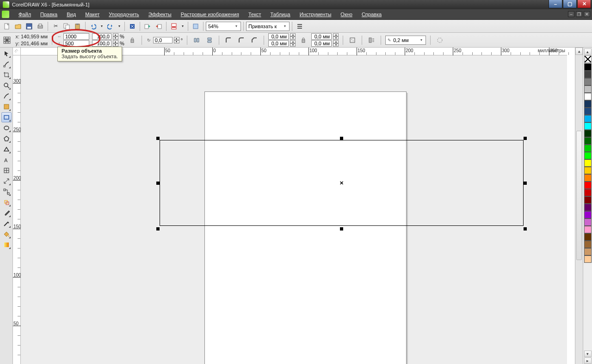 This screenshot has height=364, width=592. Describe the element at coordinates (579, 14) in the screenshot. I see `mdi-restore: ❐` at that location.